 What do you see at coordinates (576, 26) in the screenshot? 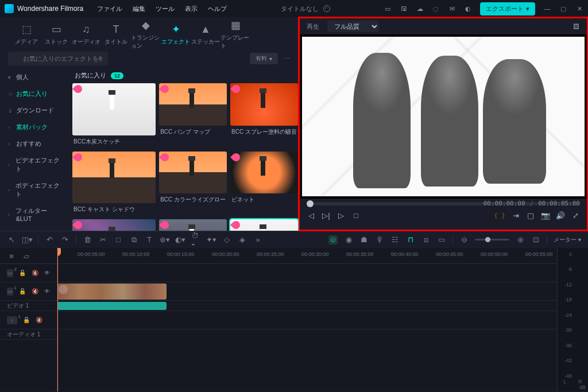
I see `snapshot-settings-icon: 🖼` at bounding box center [576, 26].